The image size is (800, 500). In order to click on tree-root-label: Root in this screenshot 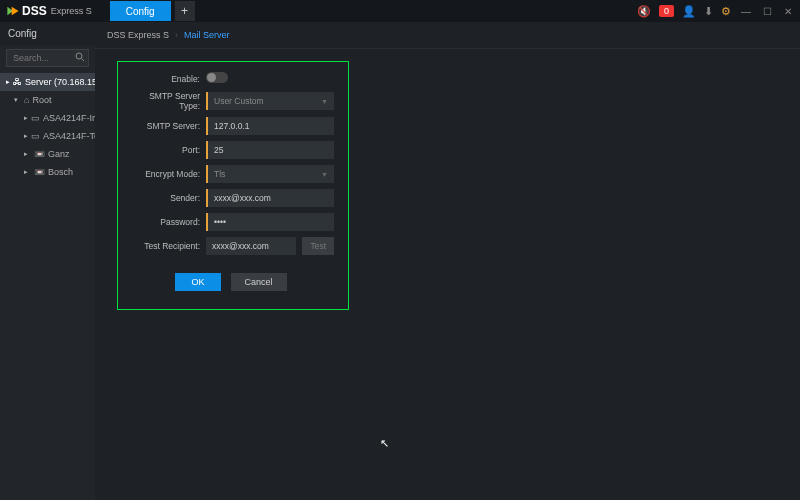, I will do `click(42, 100)`.